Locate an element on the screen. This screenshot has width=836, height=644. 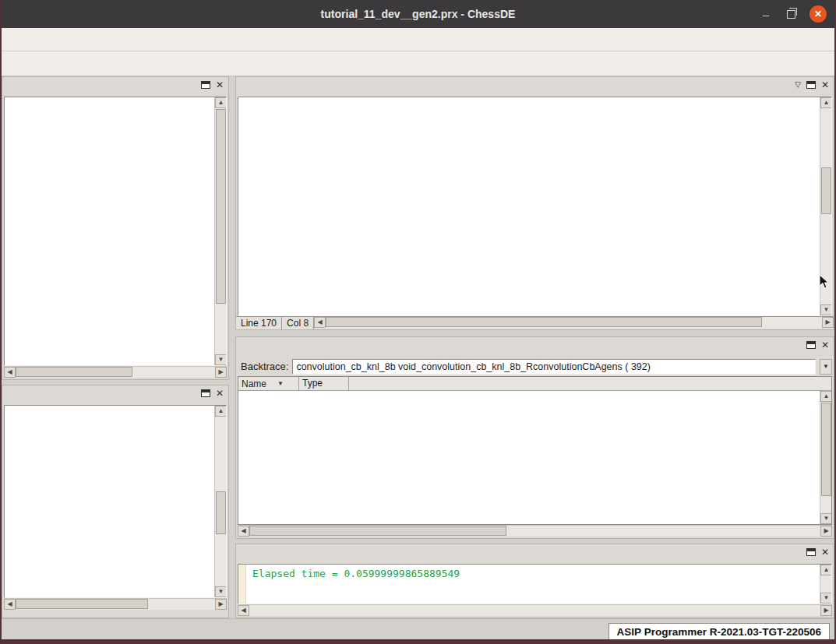
window-title: tutorial_11_dev__gen2.prx - ChessDE is located at coordinates (418, 14).